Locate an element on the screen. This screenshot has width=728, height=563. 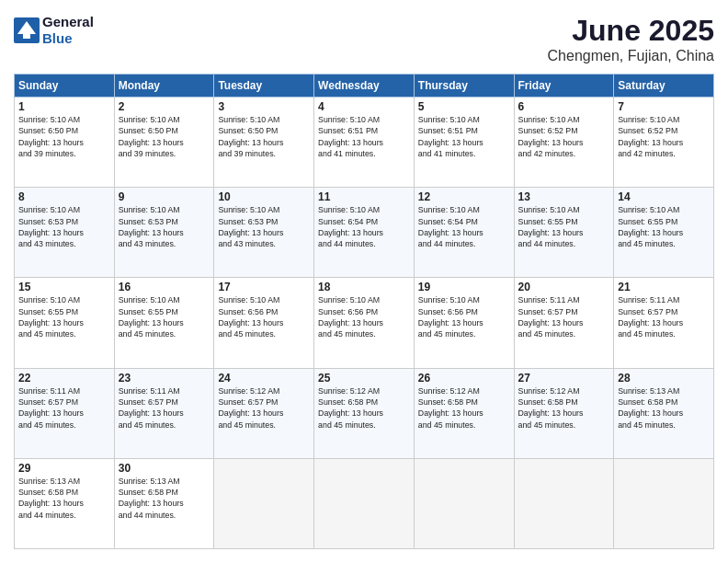
th-thursday: Thursday is located at coordinates (463, 86).